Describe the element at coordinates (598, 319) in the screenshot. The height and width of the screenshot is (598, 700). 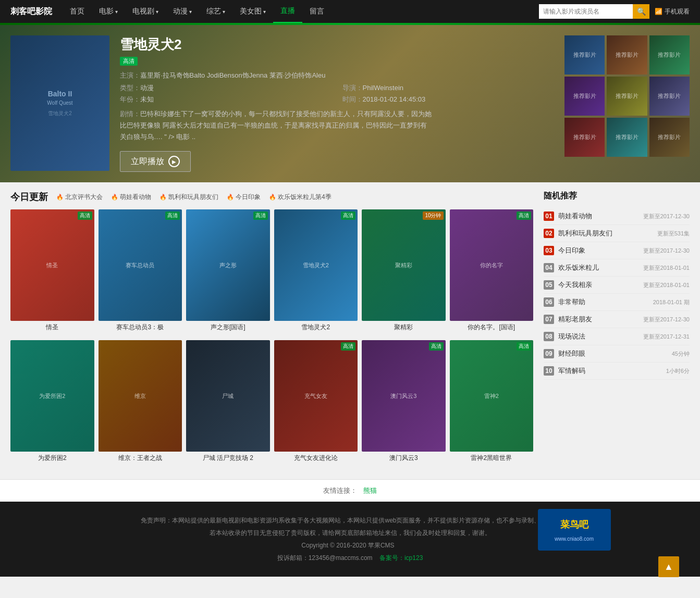
I see `rank-title-6: 精彩老朋友` at that location.